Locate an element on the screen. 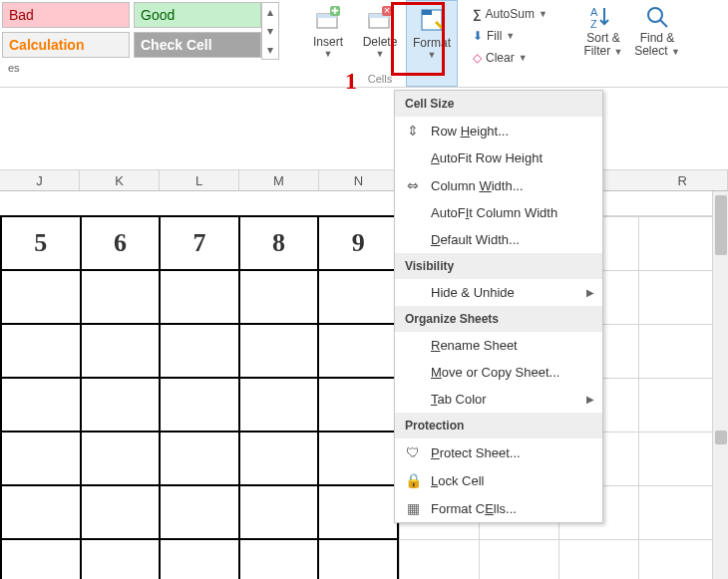  menu-hide-unhide: Hide & Unhide ▶ is located at coordinates (499, 293).